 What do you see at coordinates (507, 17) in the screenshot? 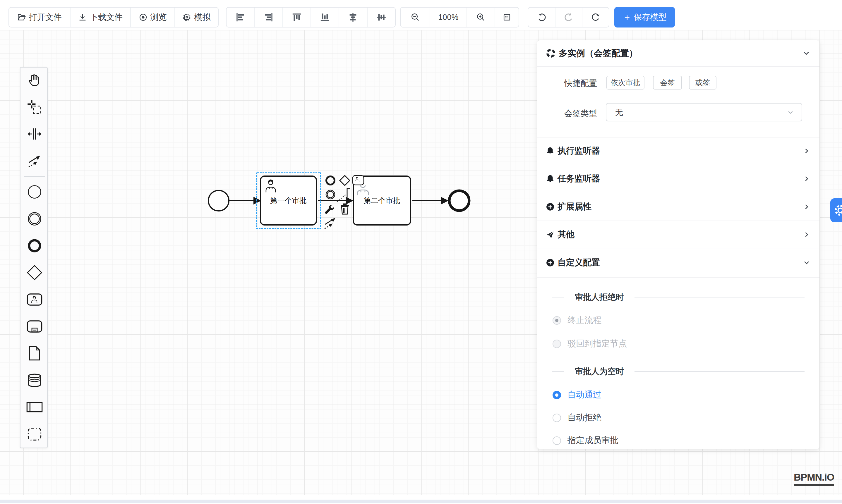
I see `fit-viewport-icon` at bounding box center [507, 17].